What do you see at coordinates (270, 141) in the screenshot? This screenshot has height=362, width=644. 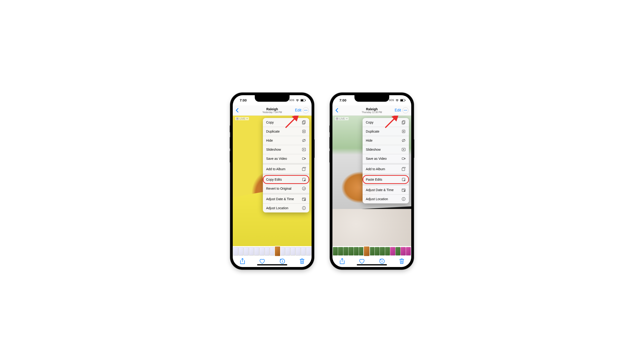 I see `menu-item-label: Hide` at bounding box center [270, 141].